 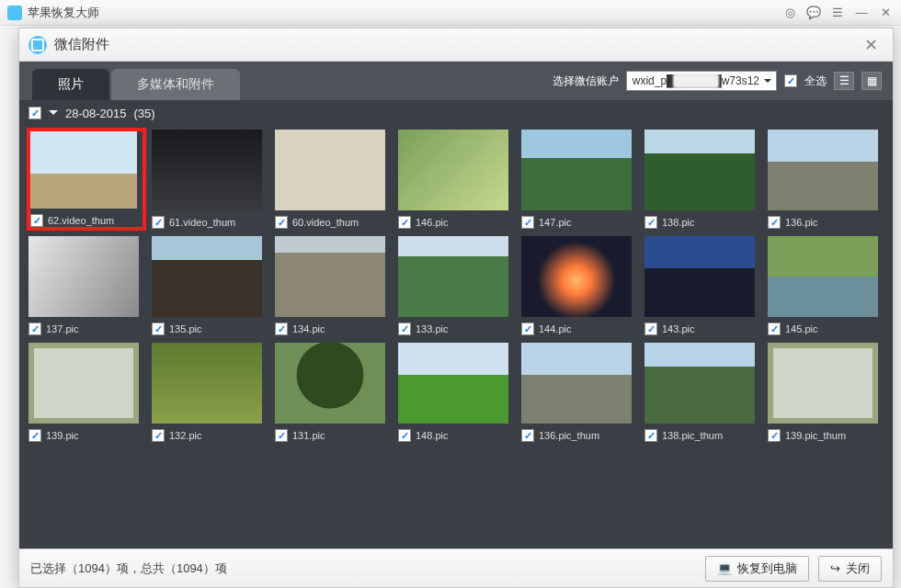 What do you see at coordinates (53, 115) in the screenshot?
I see `collapse-icon` at bounding box center [53, 115].